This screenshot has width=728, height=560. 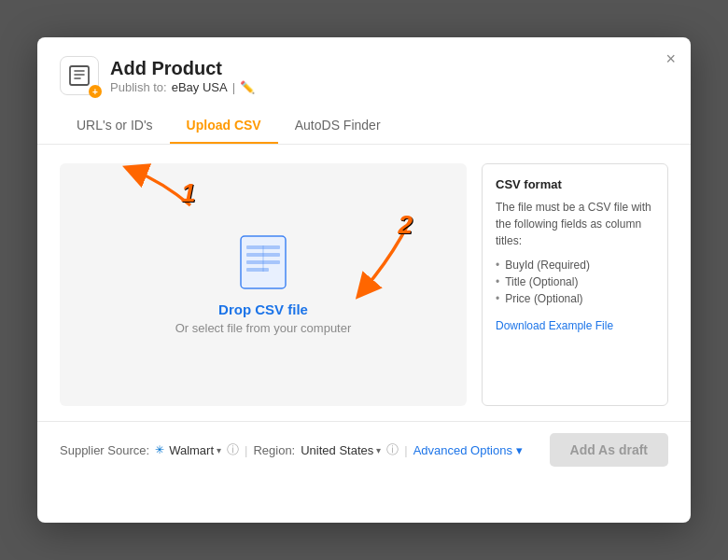 I want to click on region-chevron-icon: ▾, so click(x=379, y=450).